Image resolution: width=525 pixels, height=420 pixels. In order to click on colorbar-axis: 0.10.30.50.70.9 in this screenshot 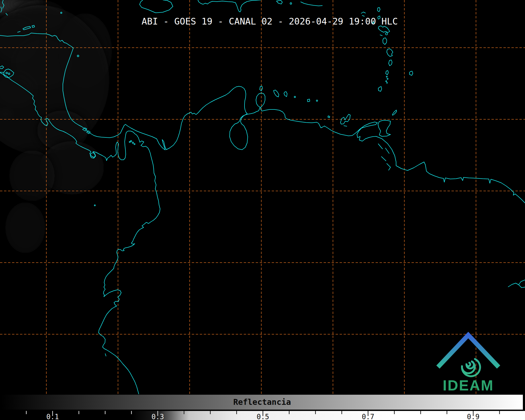, I will do `click(263, 415)`.